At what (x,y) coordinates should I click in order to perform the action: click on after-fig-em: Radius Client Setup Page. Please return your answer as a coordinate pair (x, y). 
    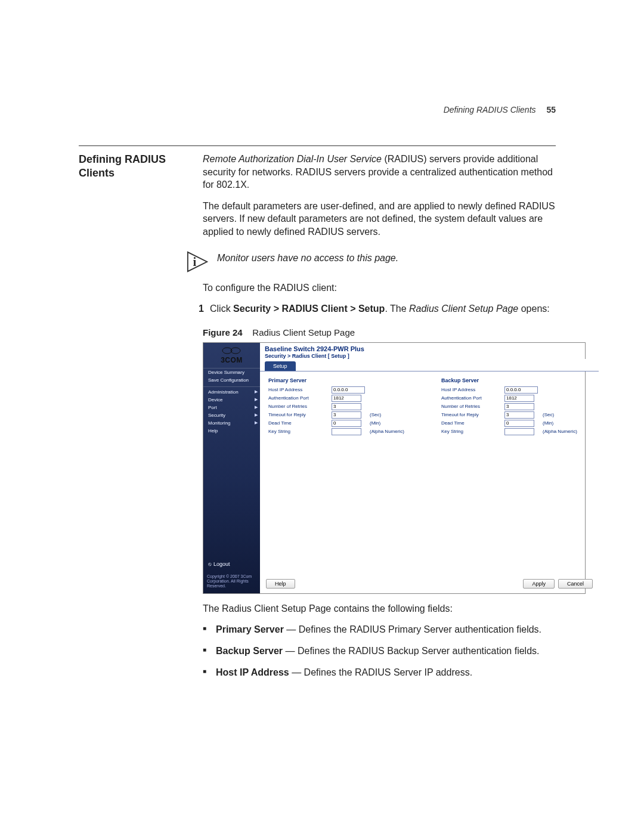
    Looking at the image, I should click on (277, 608).